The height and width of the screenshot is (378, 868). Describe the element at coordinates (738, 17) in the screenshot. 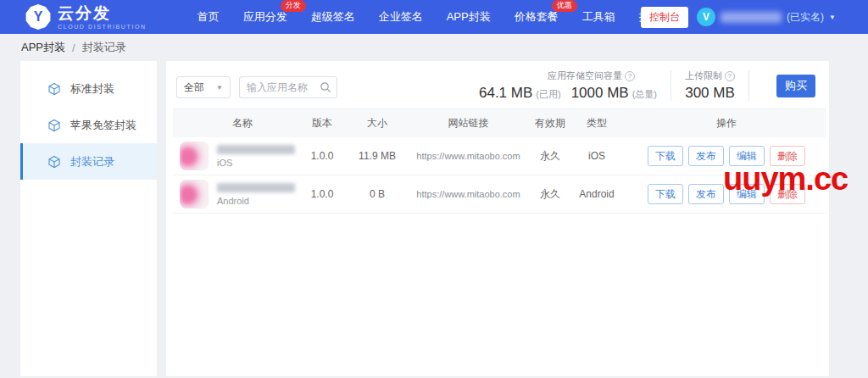

I see `nav-right: 控制台 V (已实名) ▼` at that location.